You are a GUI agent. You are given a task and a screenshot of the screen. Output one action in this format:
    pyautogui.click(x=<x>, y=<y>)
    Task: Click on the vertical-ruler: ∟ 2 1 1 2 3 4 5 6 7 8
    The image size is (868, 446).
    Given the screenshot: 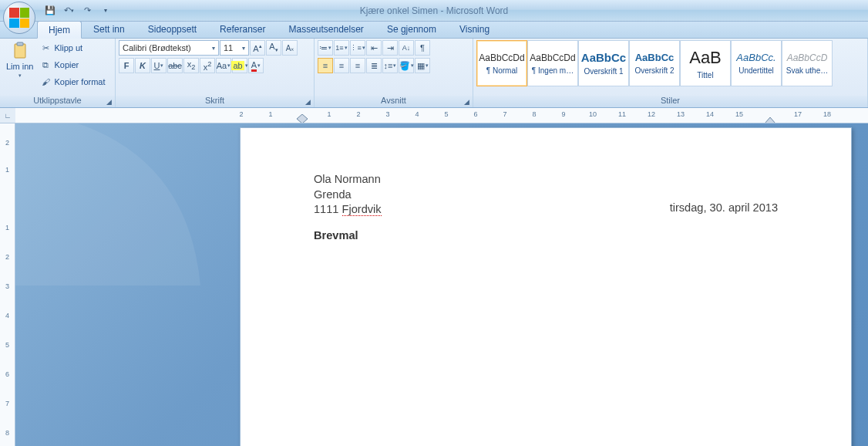 What is the action you would take?
    pyautogui.click(x=8, y=277)
    